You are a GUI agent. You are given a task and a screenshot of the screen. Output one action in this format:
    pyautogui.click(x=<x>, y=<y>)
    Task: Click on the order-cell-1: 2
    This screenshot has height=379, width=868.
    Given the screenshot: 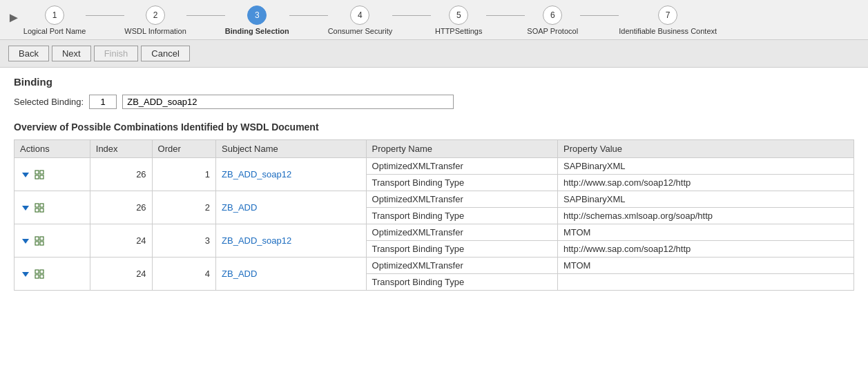 What is the action you would take?
    pyautogui.click(x=184, y=208)
    